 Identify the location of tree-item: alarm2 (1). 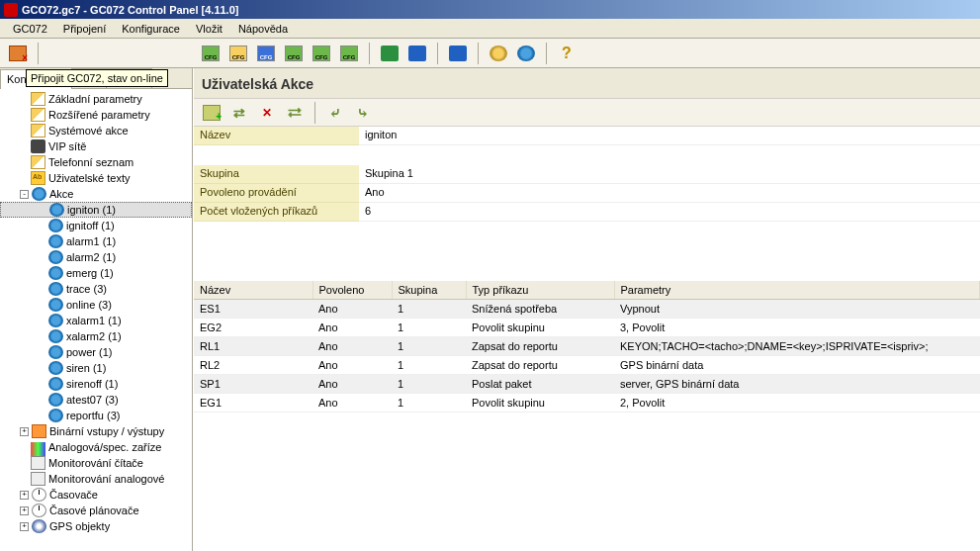
(96, 257).